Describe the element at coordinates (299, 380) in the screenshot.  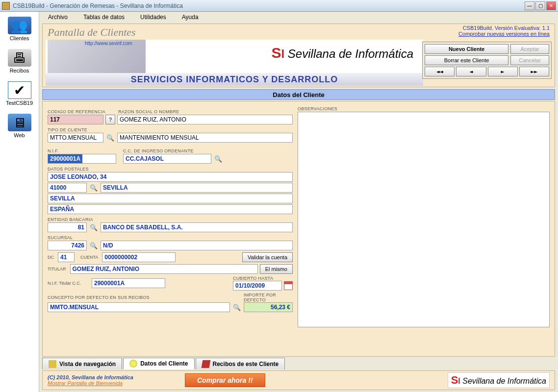
I see `footer: (C) 2010, Sevillana de Informática Mostr…` at that location.